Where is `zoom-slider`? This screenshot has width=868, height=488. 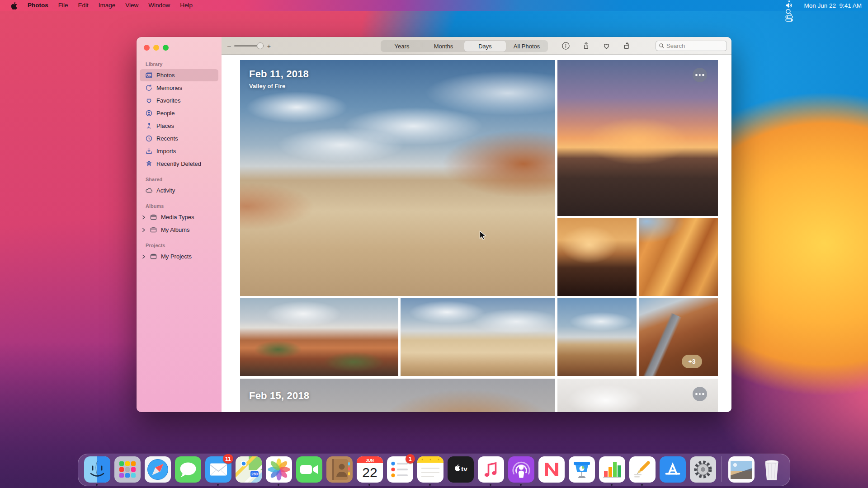
zoom-slider is located at coordinates (249, 46).